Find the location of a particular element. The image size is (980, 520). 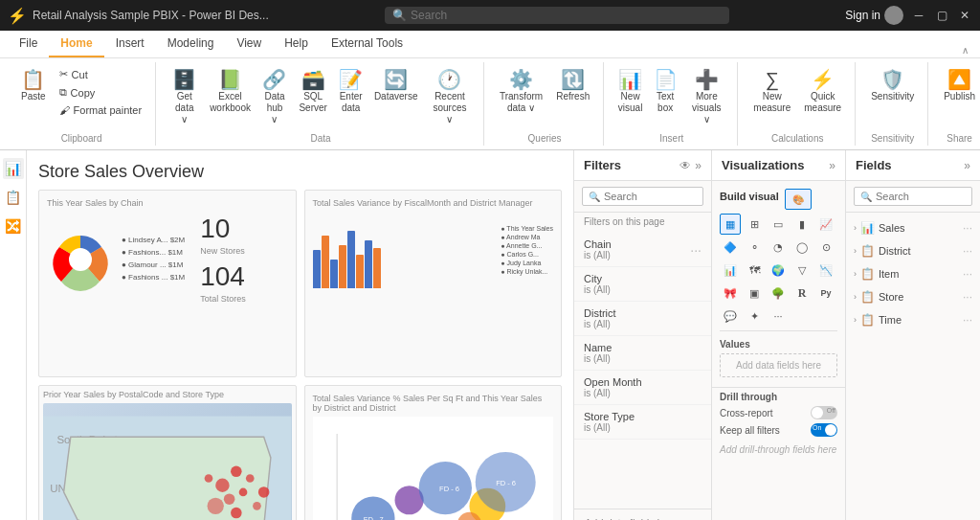

viz-icon-treemap: ▣ is located at coordinates (754, 293).